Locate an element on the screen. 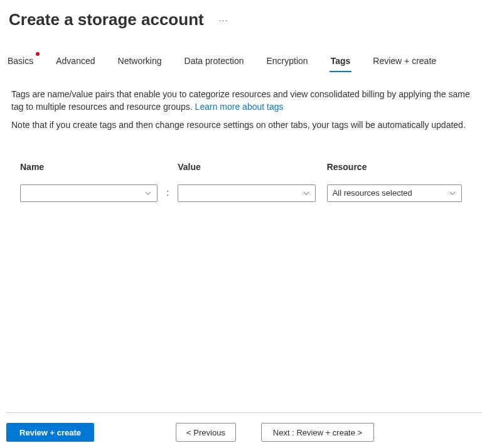  review-create-button: Review + create is located at coordinates (50, 432).